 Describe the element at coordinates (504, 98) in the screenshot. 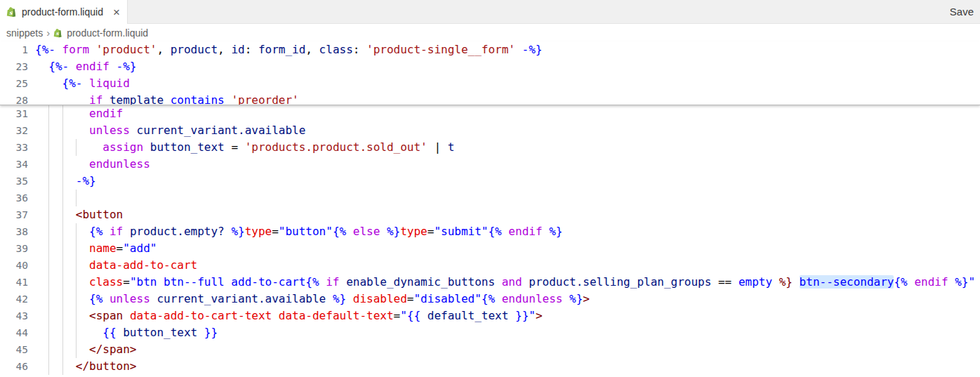

I see `code-text: if template contains 'preorder'` at that location.